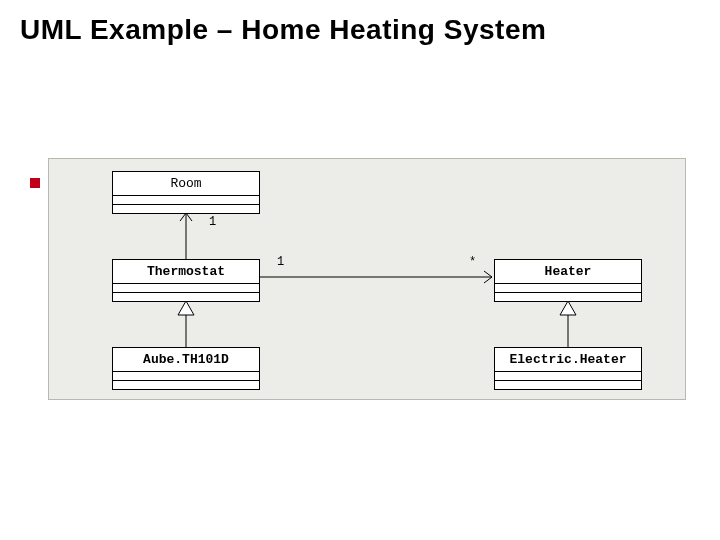 This screenshot has width=720, height=540. I want to click on class-aube-th101d: Aube.TH101D, so click(186, 368).